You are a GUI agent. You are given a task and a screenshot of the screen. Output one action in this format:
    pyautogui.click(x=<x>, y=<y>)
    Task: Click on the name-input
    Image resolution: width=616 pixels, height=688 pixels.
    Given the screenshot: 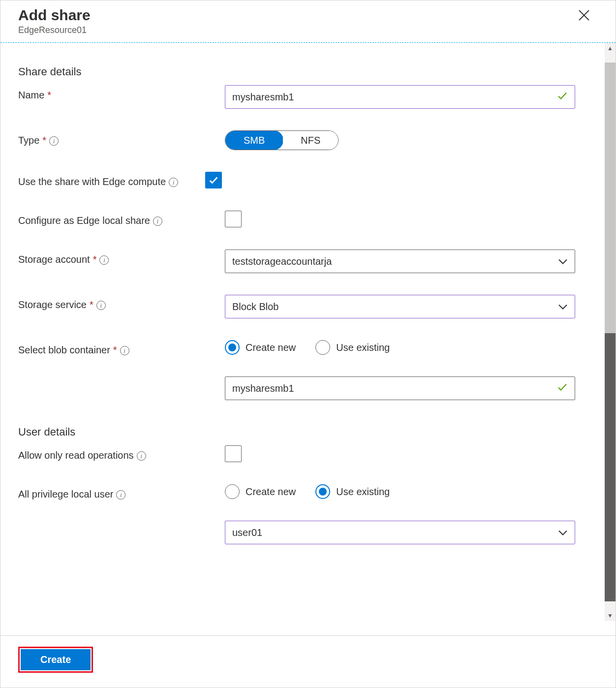 What is the action you would take?
    pyautogui.click(x=400, y=97)
    